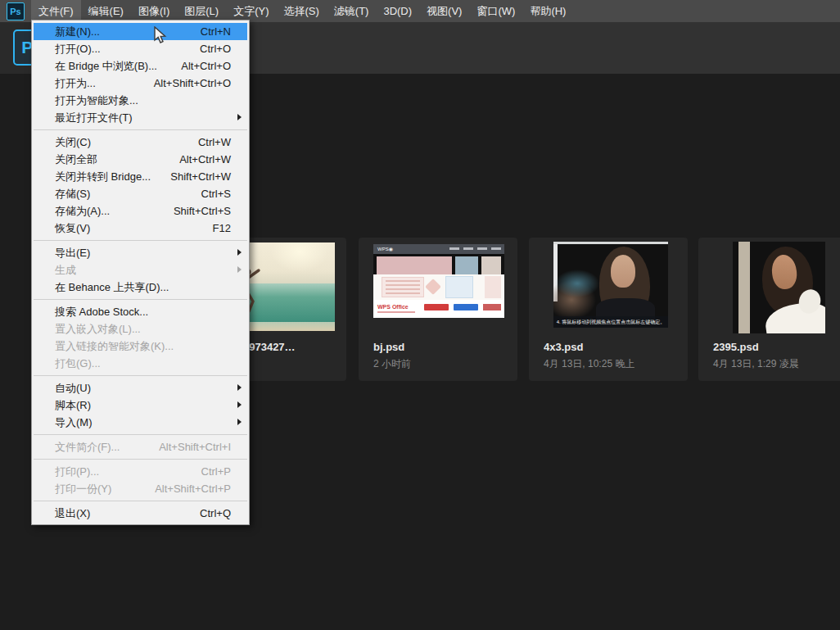 The image size is (840, 630). Describe the element at coordinates (216, 193) in the screenshot. I see `menu-item-shortcut: Ctrl+S` at that location.